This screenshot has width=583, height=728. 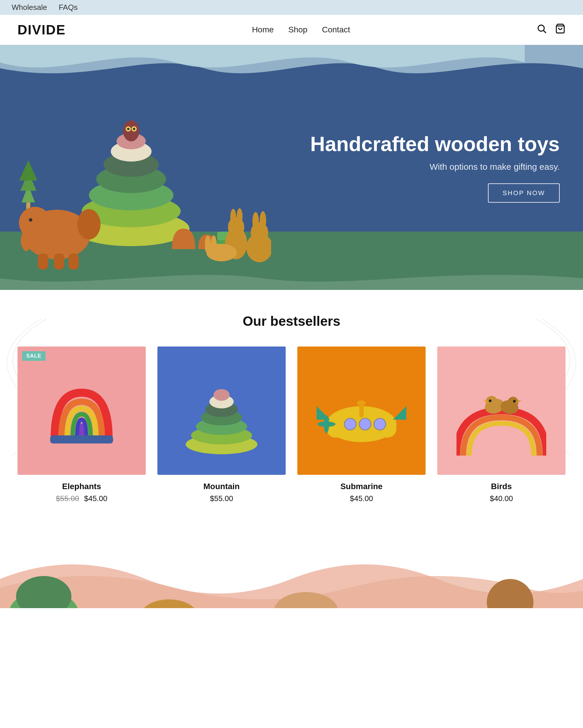 What do you see at coordinates (96, 498) in the screenshot?
I see `price-sale-elephants: $45.00` at bounding box center [96, 498].